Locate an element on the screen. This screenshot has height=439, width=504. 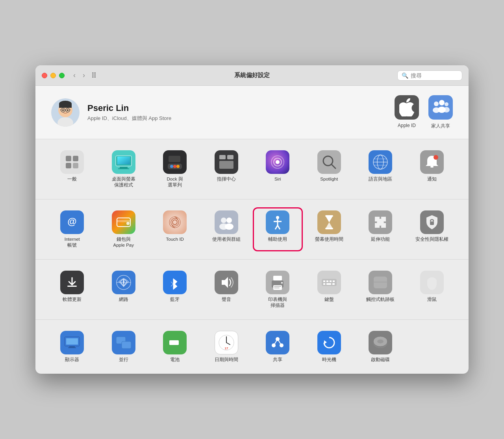
apple-id-icon is located at coordinates (407, 107).